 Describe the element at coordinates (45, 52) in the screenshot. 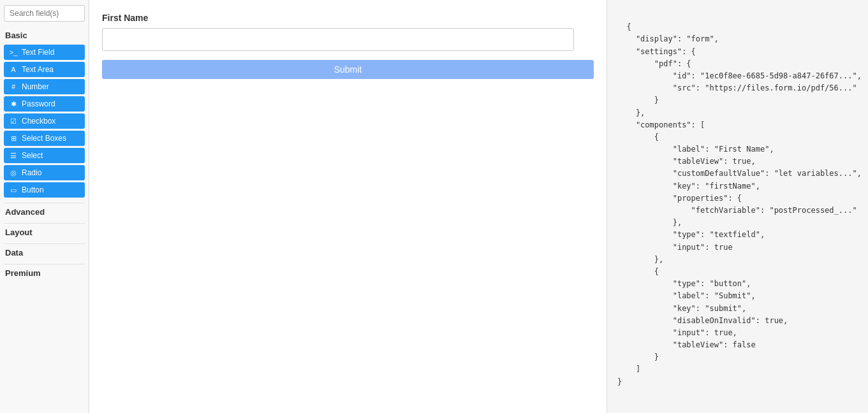

I see `text-field-button: >_ Text Field` at that location.